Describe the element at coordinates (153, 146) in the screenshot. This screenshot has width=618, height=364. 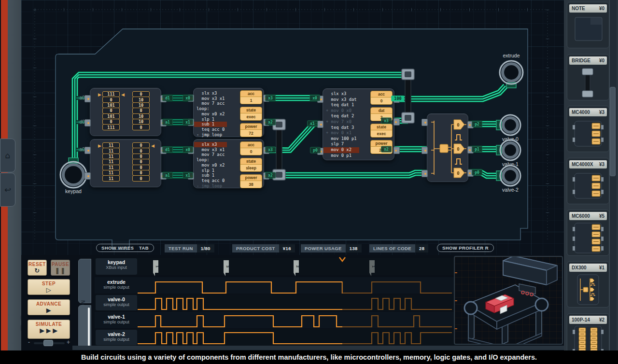
I see `memory-pointer-out-icon: ◀` at that location.